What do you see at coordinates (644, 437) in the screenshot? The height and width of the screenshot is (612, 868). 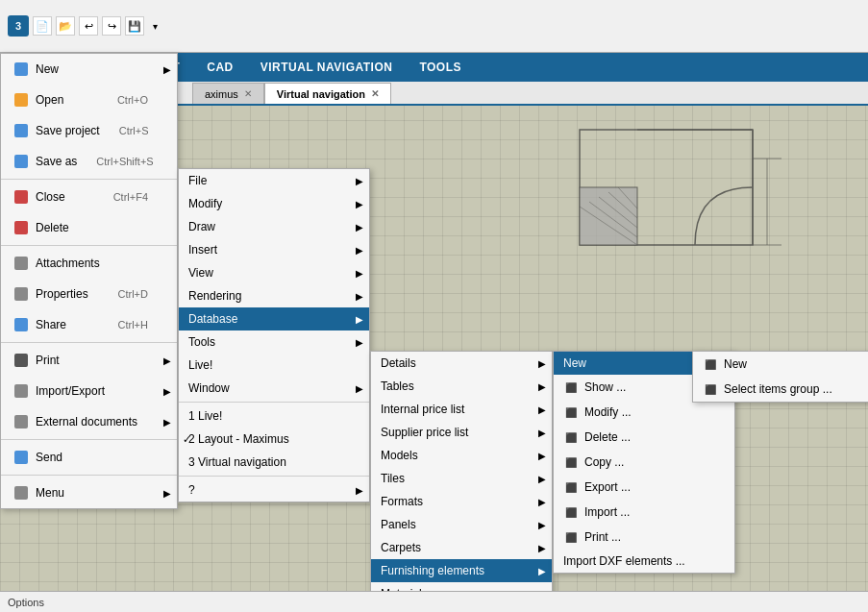 I see `menu-item-furnishing-delete: ⬛ Delete ...` at bounding box center [644, 437].